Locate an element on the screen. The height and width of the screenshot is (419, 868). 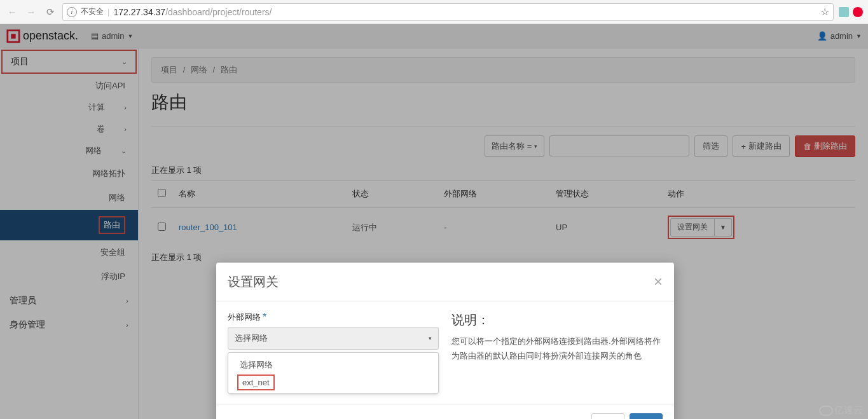
bookmark-star-icon: ☆ is located at coordinates (825, 11).